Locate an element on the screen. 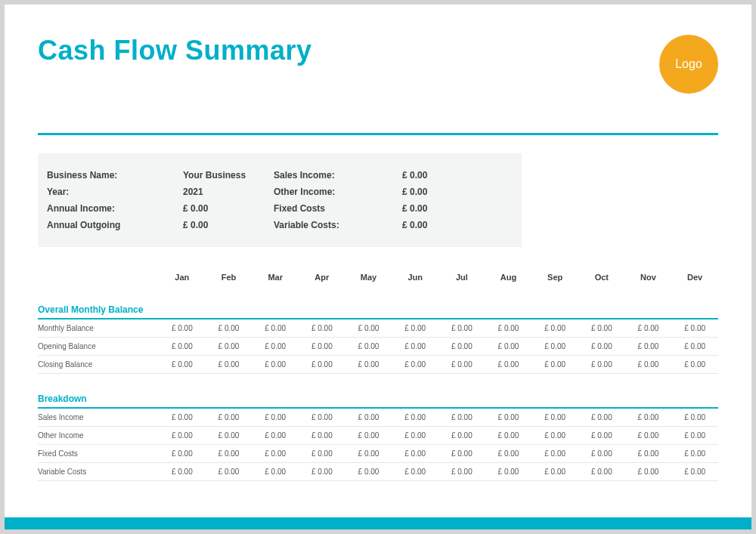  header: Cash Flow Summary Logo is located at coordinates (378, 64).